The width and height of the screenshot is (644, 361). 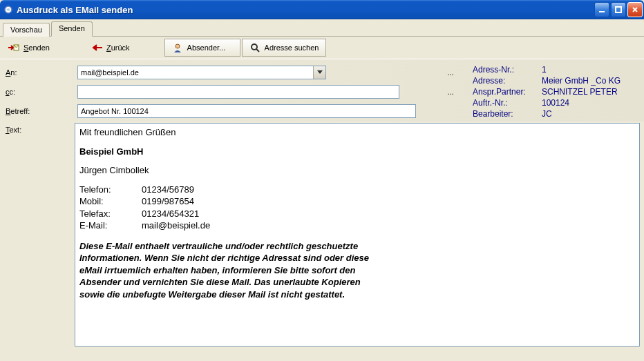 I want to click on to-input, so click(x=196, y=72).